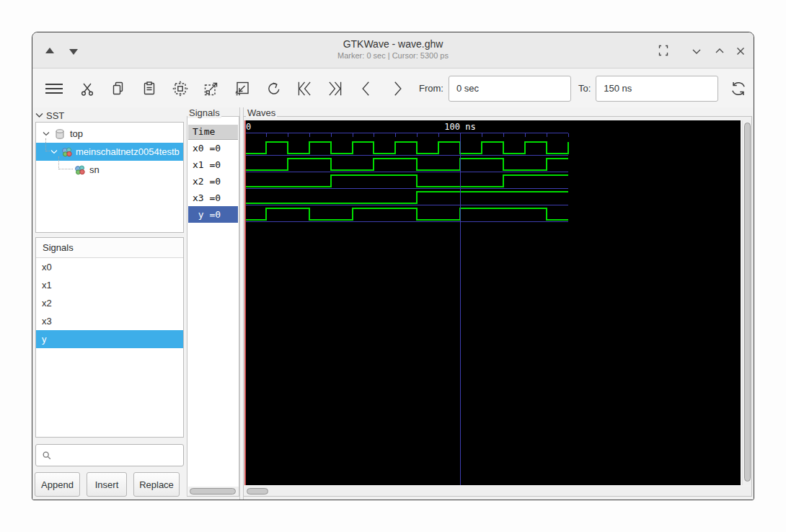 The image size is (786, 532). What do you see at coordinates (397, 89) in the screenshot?
I see `next-edge-button` at bounding box center [397, 89].